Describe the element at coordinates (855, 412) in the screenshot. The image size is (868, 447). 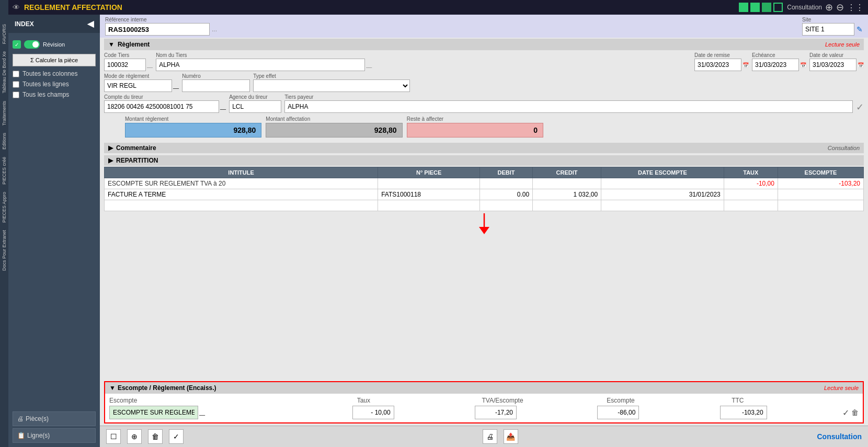
I see `escompte-trash-icon: 🗑` at that location.